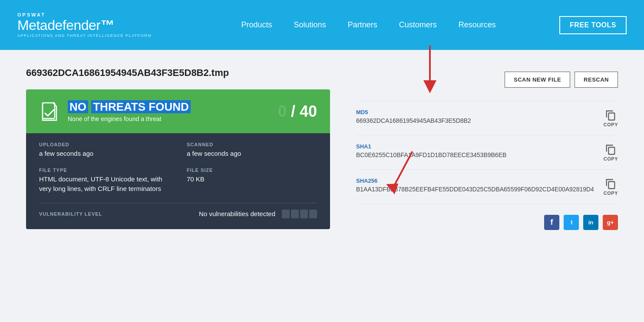  What do you see at coordinates (593, 25) in the screenshot?
I see `free-tools-button: FREE TOOLS` at bounding box center [593, 25].